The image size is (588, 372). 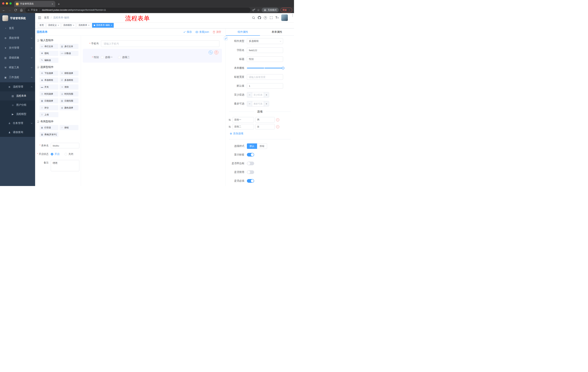 What do you see at coordinates (69, 87) in the screenshot?
I see `palette-item-slider: ⊸滑块` at bounding box center [69, 87].